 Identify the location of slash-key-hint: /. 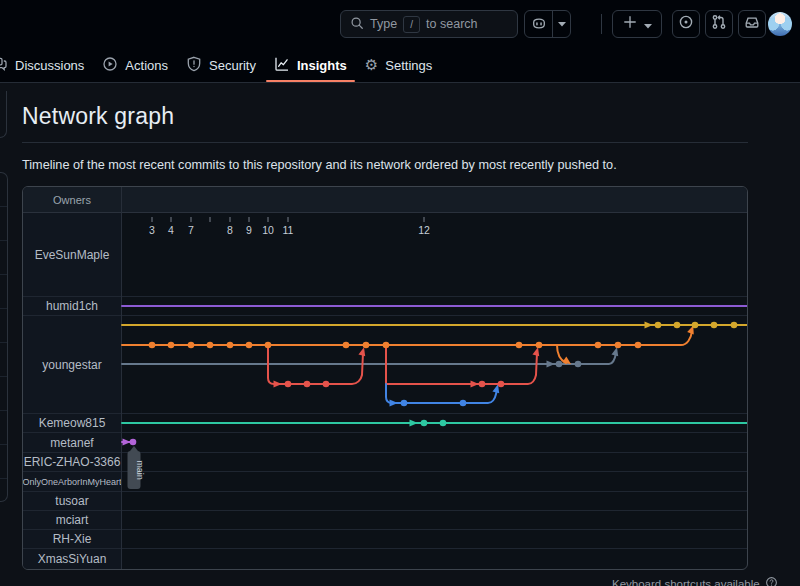
(412, 24).